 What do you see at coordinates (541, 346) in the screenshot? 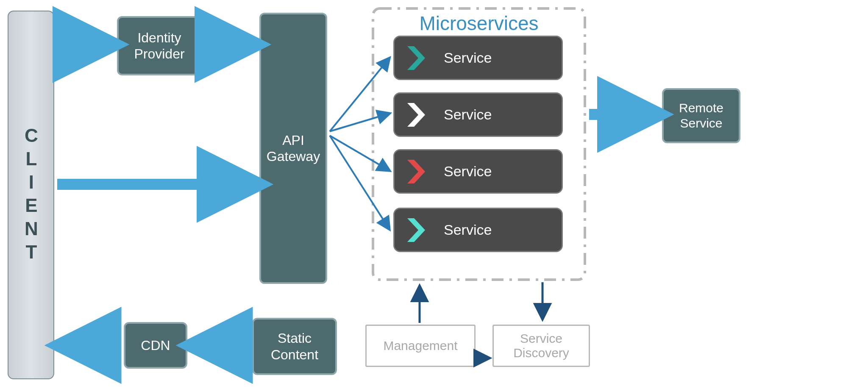
I see `service-discovery-box: Service Discovery` at bounding box center [541, 346].